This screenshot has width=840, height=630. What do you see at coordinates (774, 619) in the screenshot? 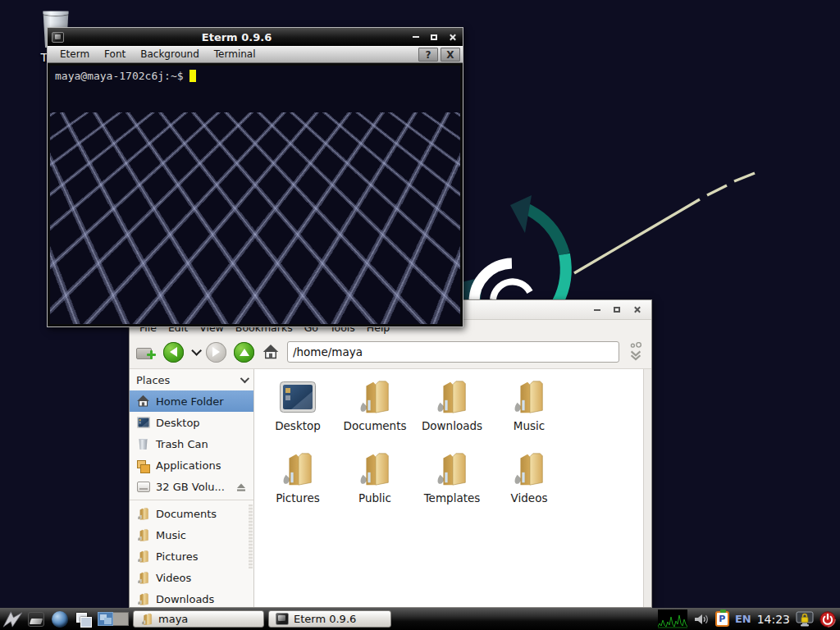
I see `clock: 14:23` at bounding box center [774, 619].